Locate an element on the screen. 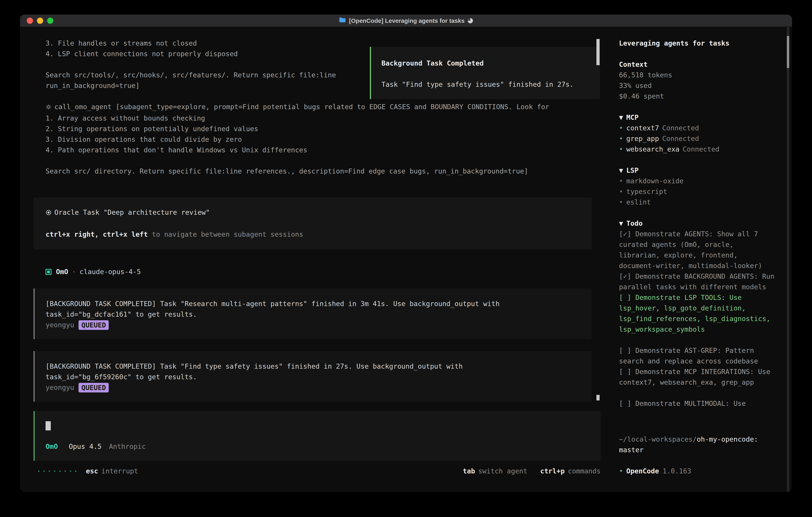 This screenshot has width=812, height=517. mcp-section-heading: ▼MCP is located at coordinates (699, 117).